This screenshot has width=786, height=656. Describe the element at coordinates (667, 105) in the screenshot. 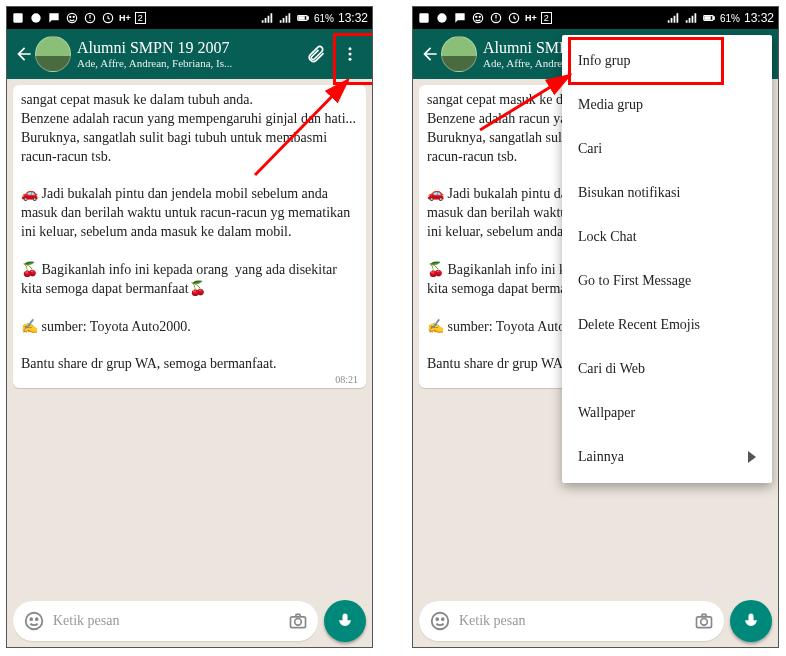

I see `menu-item-media-grup: Media grup` at that location.